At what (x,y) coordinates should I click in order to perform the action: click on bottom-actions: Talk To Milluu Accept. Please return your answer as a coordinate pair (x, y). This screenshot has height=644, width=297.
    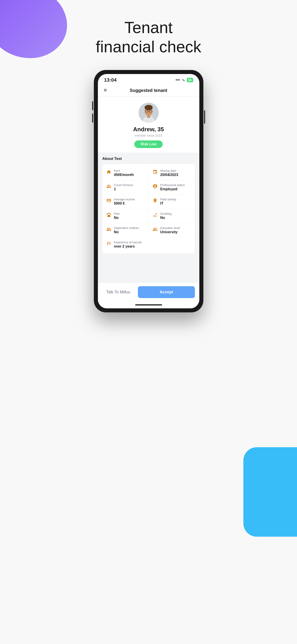
    Looking at the image, I should click on (149, 292).